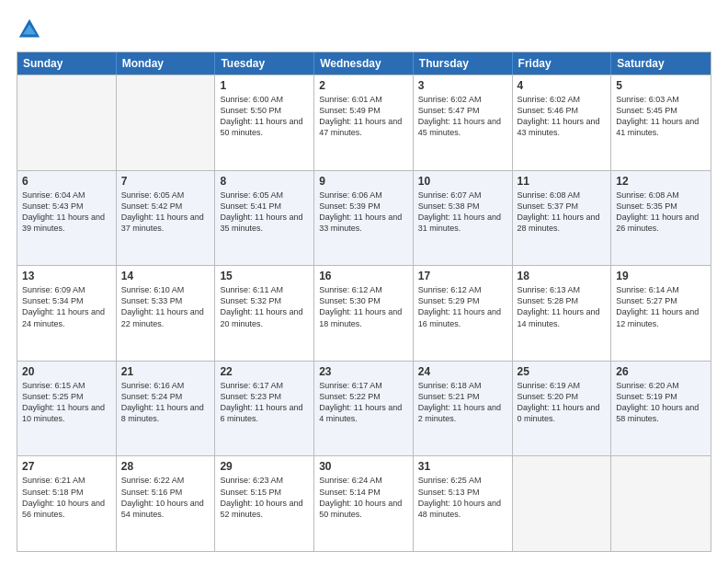 The height and width of the screenshot is (563, 728). What do you see at coordinates (463, 497) in the screenshot?
I see `cell-info: Sunrise: 6:25 AM Sunset: 5:13 PM Dayligh…` at bounding box center [463, 497].